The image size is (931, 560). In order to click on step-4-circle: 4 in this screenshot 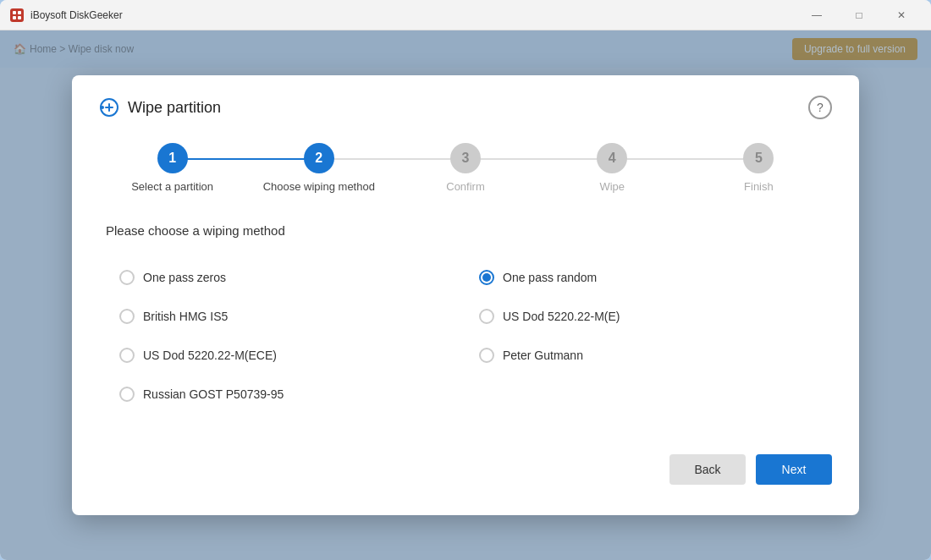, I will do `click(612, 158)`.